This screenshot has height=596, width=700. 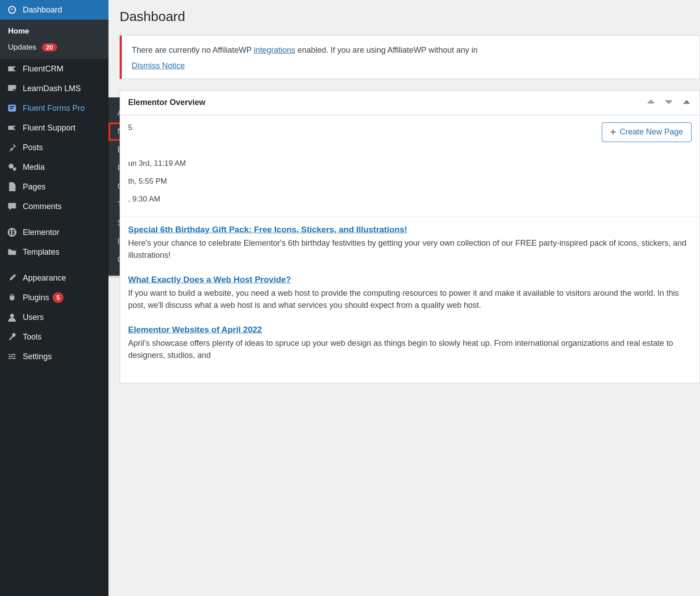 I want to click on menu-label: Elementor, so click(x=41, y=232).